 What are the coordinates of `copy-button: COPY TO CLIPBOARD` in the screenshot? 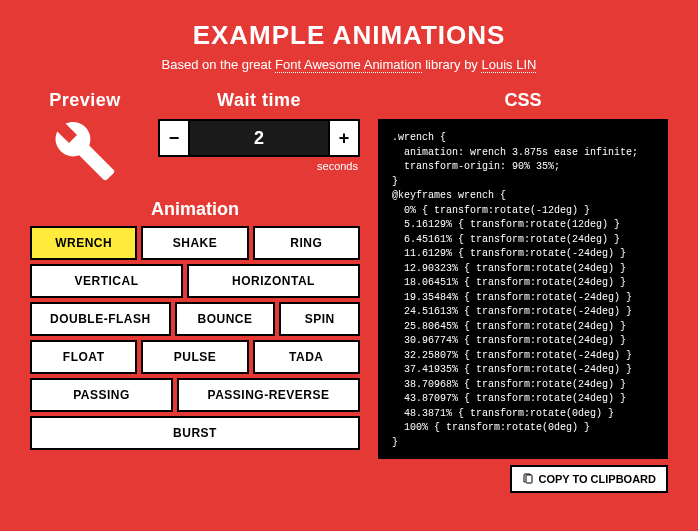 It's located at (589, 479).